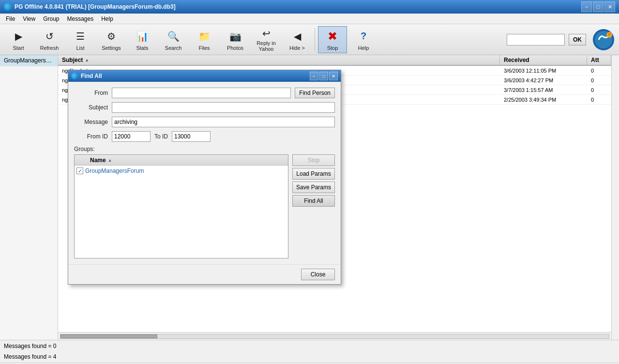 The image size is (619, 364). Describe the element at coordinates (235, 48) in the screenshot. I see `toolbar-photos-label: Photos` at that location.